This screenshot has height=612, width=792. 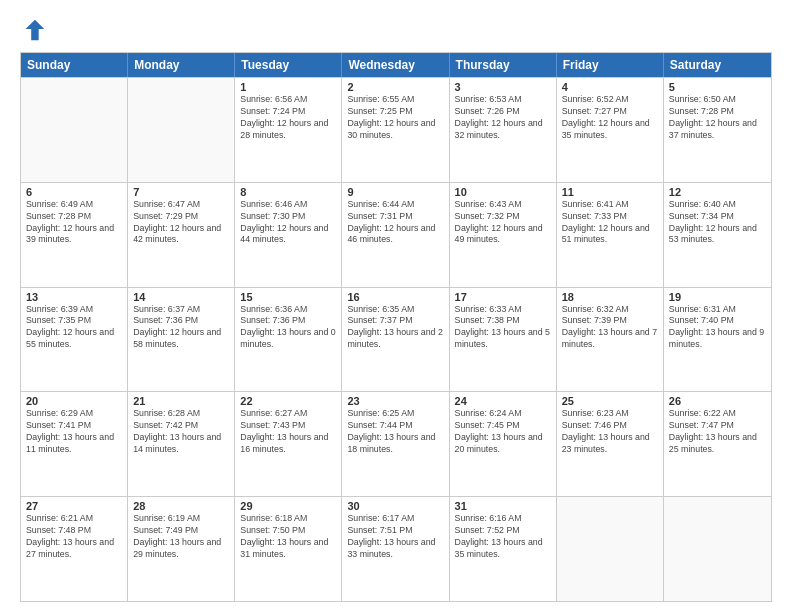 I want to click on calendar-cell: 11Sunrise: 6:41 AM Sunset: 7:33 PM Dayli…, so click(x=610, y=235).